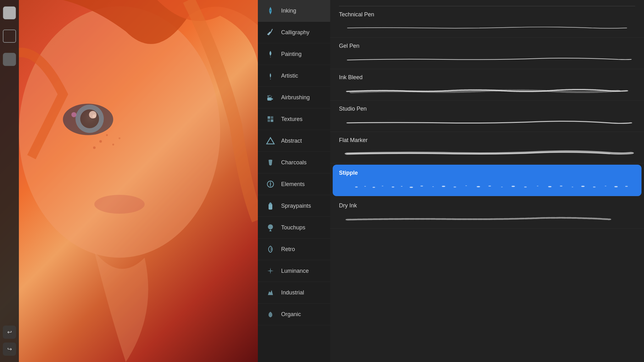 The width and height of the screenshot is (644, 362). I want to click on artistic-label: Artistic, so click(290, 76).